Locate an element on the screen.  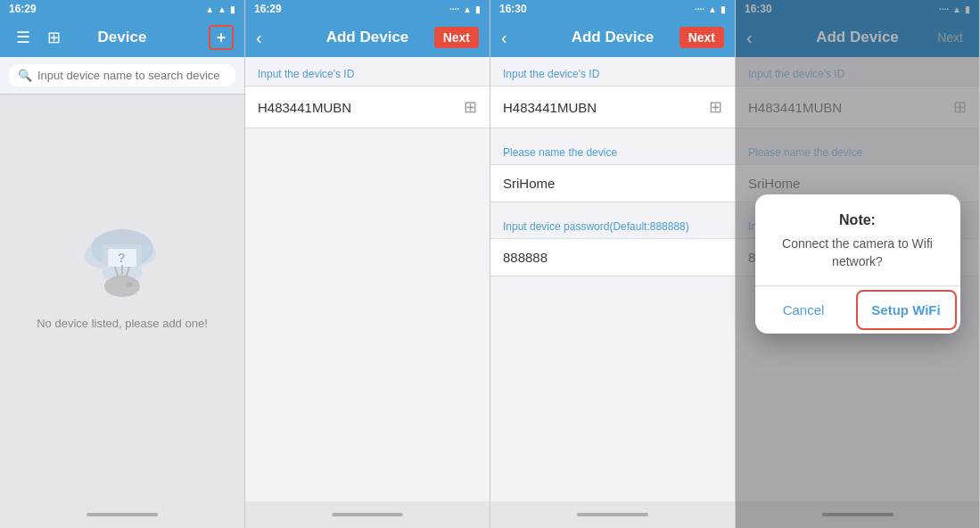
qr-icon-2: ⊞ is located at coordinates (471, 107).